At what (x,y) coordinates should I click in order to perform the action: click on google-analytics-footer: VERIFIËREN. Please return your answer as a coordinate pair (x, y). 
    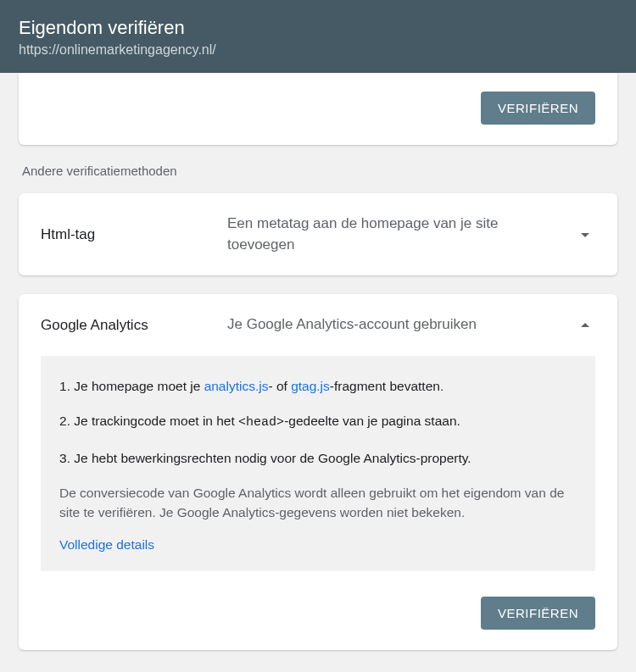
    Looking at the image, I should click on (318, 614).